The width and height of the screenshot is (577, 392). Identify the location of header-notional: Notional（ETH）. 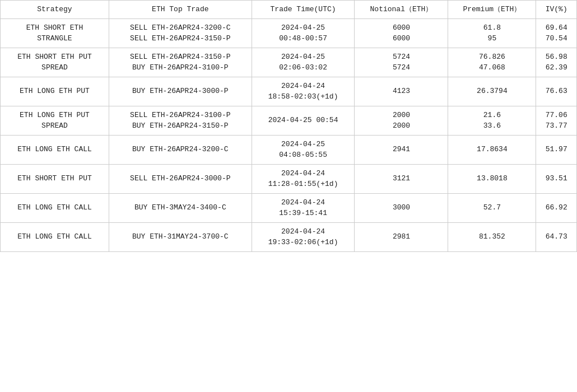
(401, 10).